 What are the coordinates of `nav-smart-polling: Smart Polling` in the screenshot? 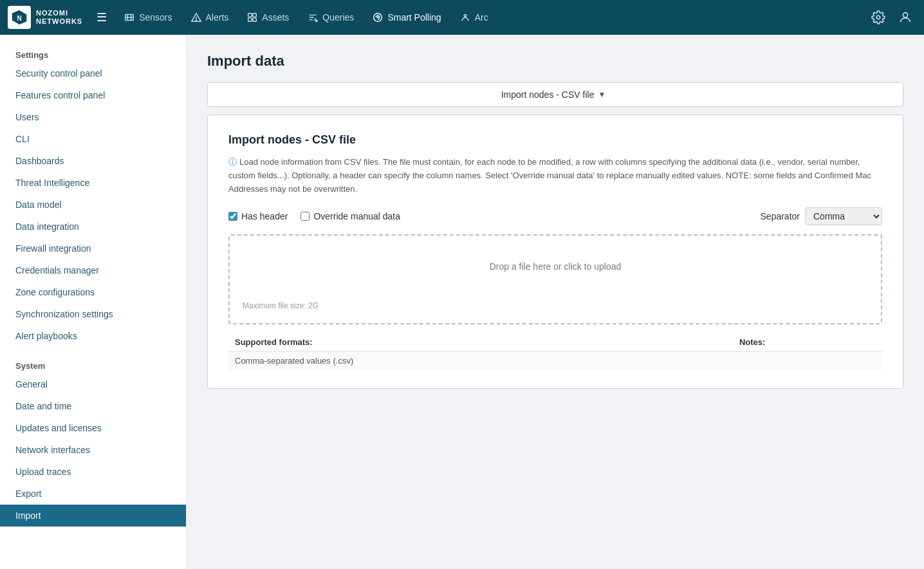 It's located at (407, 17).